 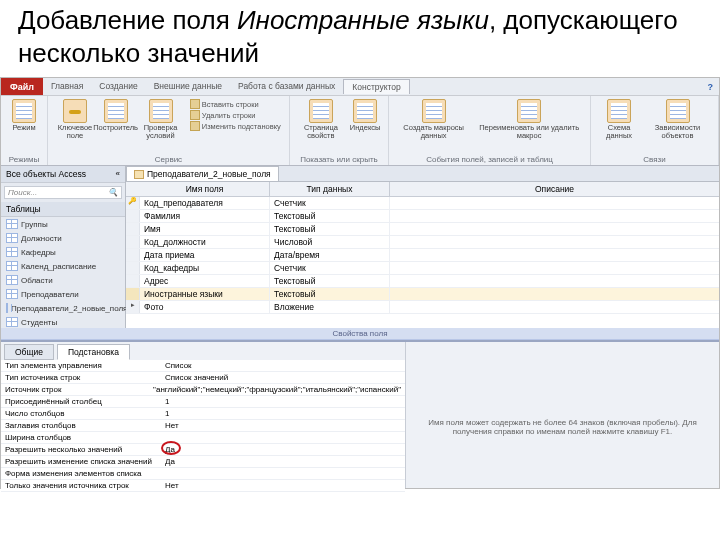 I want to click on props-tab-lookup: Подстановка, so click(x=94, y=352).